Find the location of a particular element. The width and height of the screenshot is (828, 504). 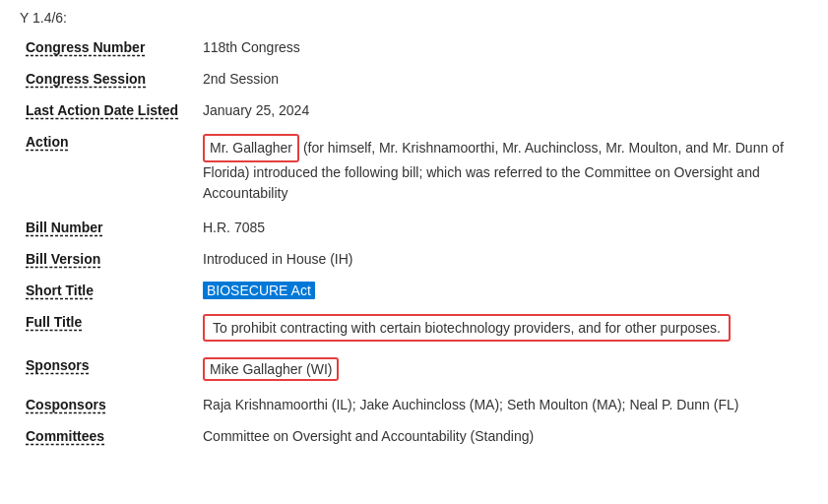

sponsors-label: Sponsors is located at coordinates (108, 369).